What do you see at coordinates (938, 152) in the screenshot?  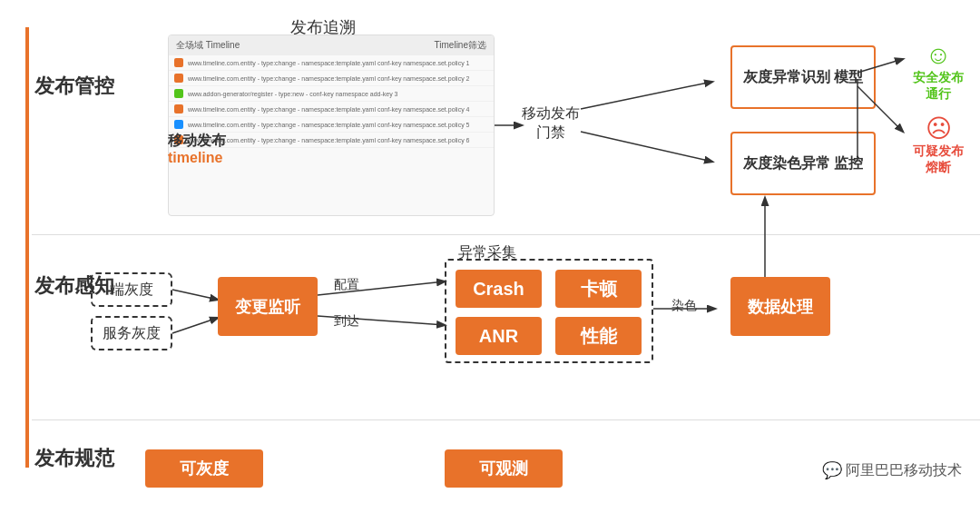 I see `danger-label-1: 可疑发布` at bounding box center [938, 152].